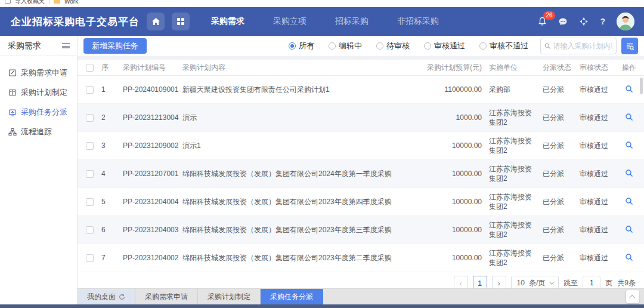  Describe the element at coordinates (38, 46) in the screenshot. I see `sidebar-header: 采购需求` at that location.